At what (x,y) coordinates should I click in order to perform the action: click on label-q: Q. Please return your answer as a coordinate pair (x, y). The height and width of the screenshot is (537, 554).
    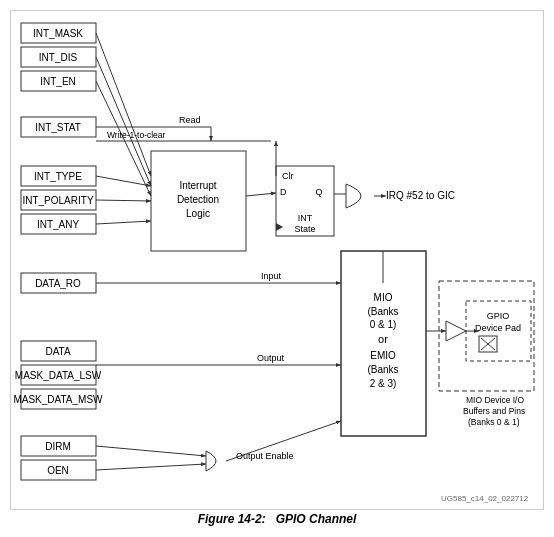
    Looking at the image, I should click on (318, 192).